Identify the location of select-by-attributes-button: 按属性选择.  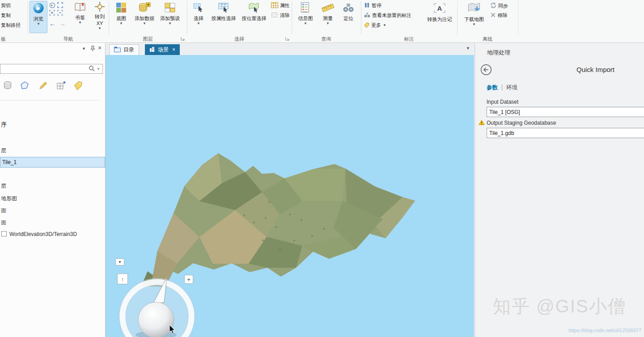
(224, 11).